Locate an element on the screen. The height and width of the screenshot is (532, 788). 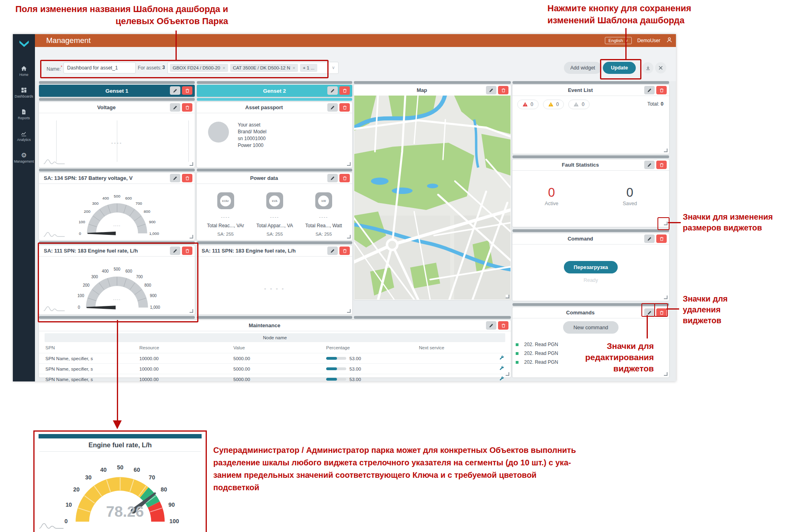
annotation-edit-note: Значки для редактирования виджетов is located at coordinates (612, 357).